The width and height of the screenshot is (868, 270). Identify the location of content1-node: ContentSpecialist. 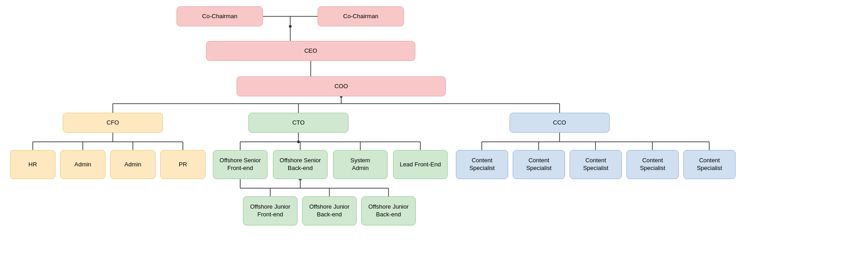
(482, 165).